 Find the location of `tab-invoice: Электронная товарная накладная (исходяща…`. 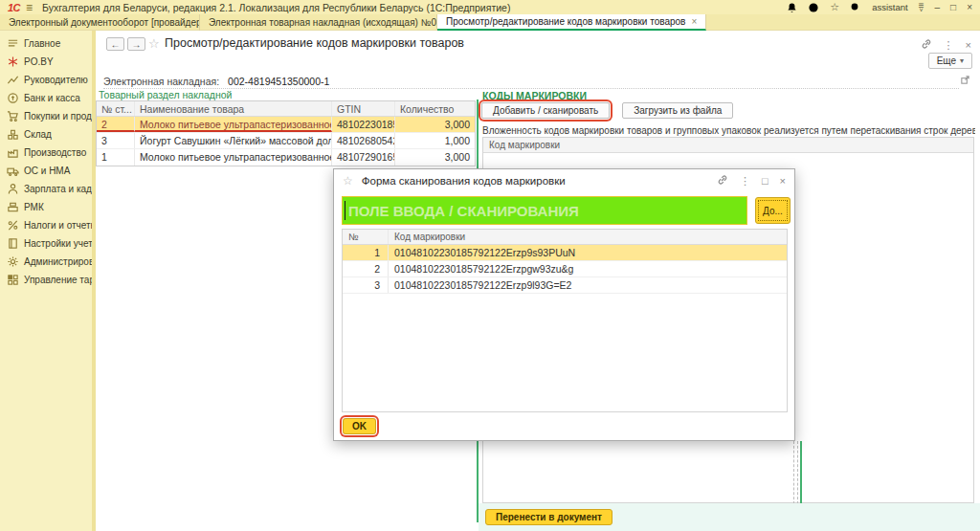

tab-invoice: Электронная товарная накладная (исходяща… is located at coordinates (319, 23).